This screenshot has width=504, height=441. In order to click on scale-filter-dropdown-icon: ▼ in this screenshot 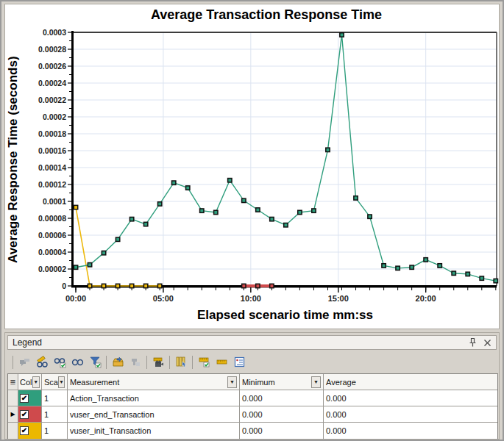, I will do `click(62, 382)`.